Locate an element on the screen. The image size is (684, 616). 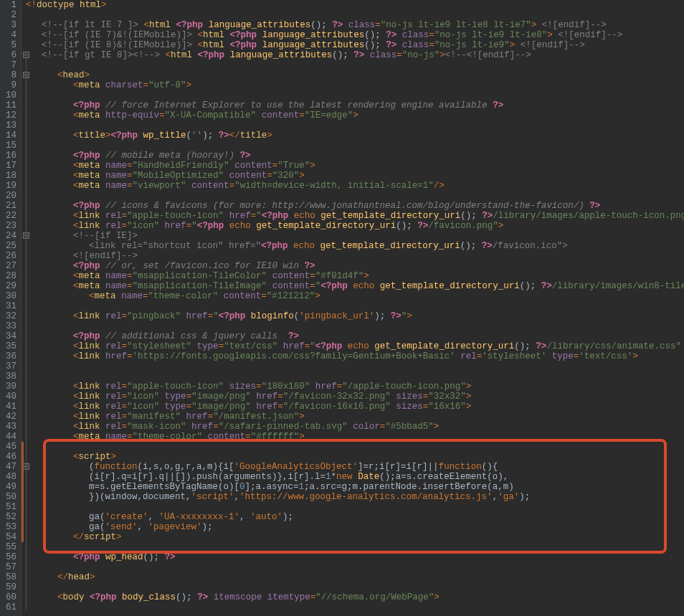
code-line: <meta http-equiv="X-UA-Compatible" conte… is located at coordinates (355, 115).